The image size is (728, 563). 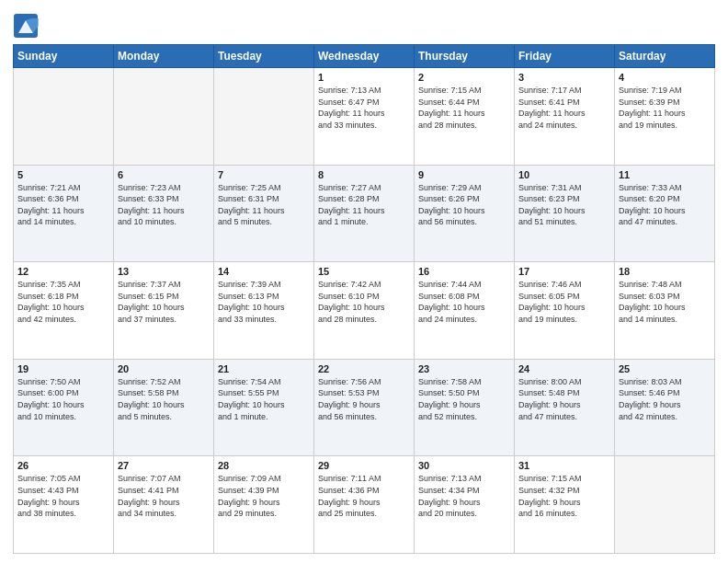 What do you see at coordinates (464, 302) in the screenshot?
I see `day-info: Sunrise: 7:44 AM Sunset: 6:08 PM Dayligh…` at bounding box center [464, 302].